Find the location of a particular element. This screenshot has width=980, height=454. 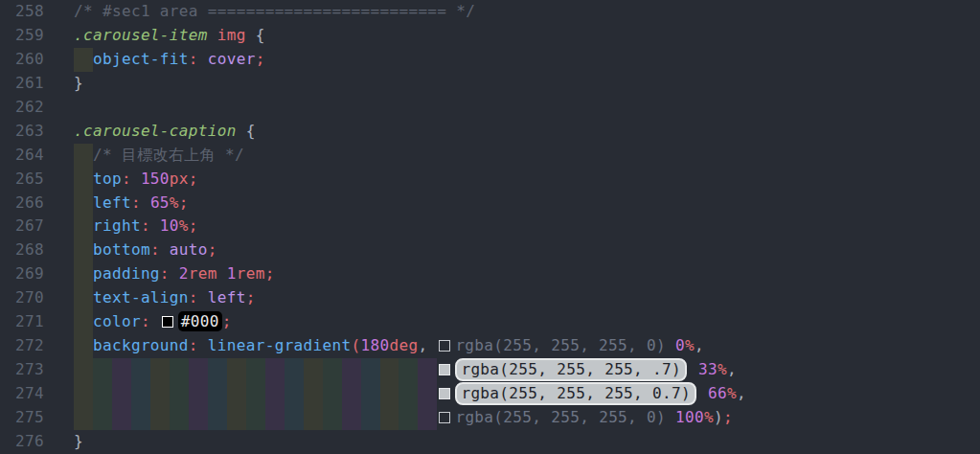

line-number: 272 is located at coordinates (36, 347).